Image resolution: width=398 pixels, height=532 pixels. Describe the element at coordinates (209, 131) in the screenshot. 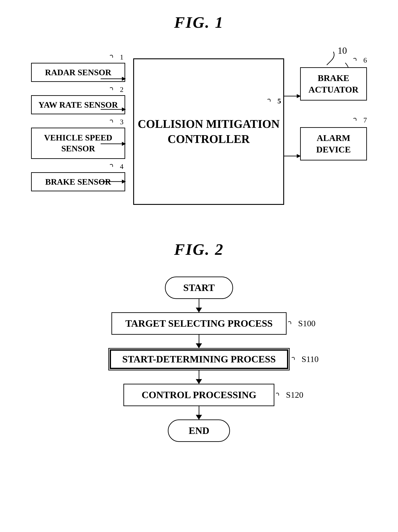

I see `controller-label: COLLISION MITIGATION CONTROLLER` at that location.